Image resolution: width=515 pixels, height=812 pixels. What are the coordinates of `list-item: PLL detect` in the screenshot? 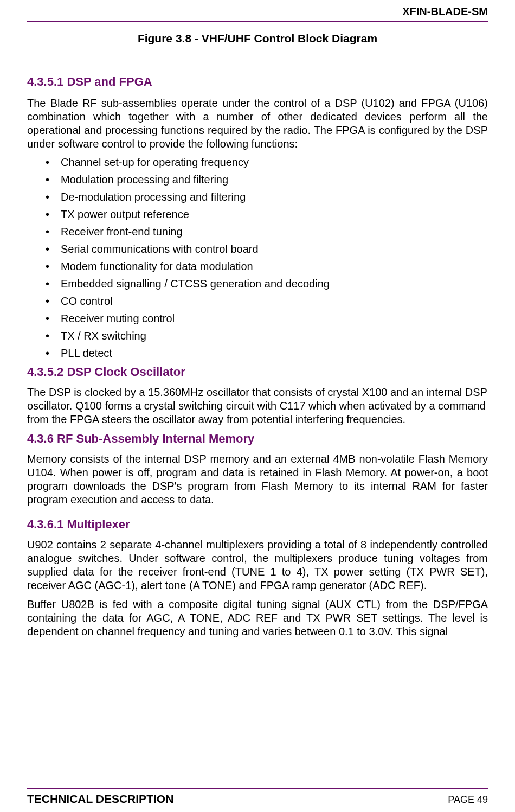 It's located at (274, 354).